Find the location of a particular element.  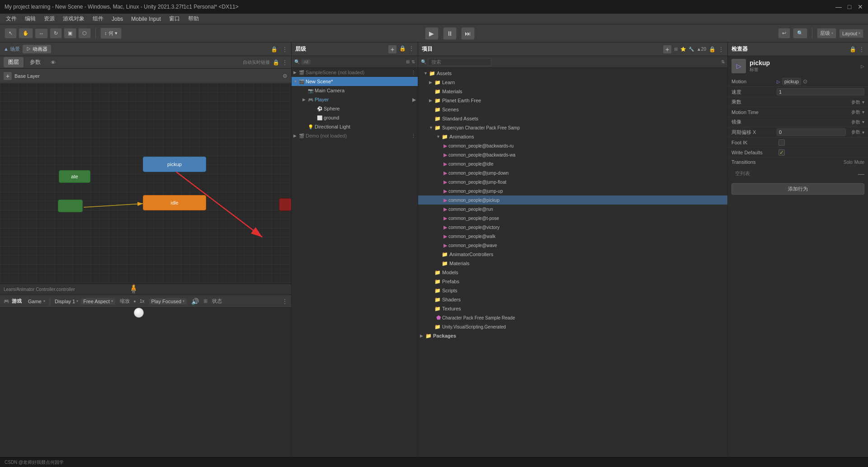

tool-hand: ↖ is located at coordinates (11, 33).